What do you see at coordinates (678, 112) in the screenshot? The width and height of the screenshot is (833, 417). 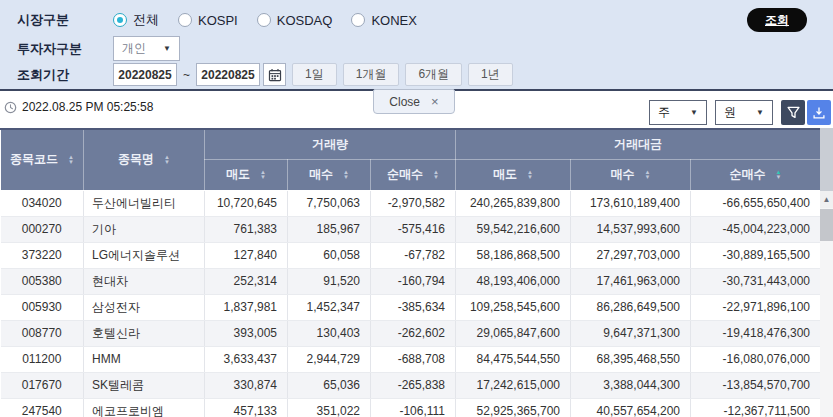 I see `unit-share-select: 주 ▼` at bounding box center [678, 112].